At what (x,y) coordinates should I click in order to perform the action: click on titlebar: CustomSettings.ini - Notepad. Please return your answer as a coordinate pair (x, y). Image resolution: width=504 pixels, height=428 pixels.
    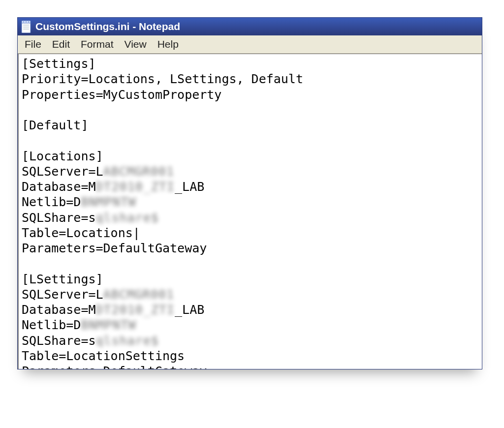
    Looking at the image, I should click on (250, 27).